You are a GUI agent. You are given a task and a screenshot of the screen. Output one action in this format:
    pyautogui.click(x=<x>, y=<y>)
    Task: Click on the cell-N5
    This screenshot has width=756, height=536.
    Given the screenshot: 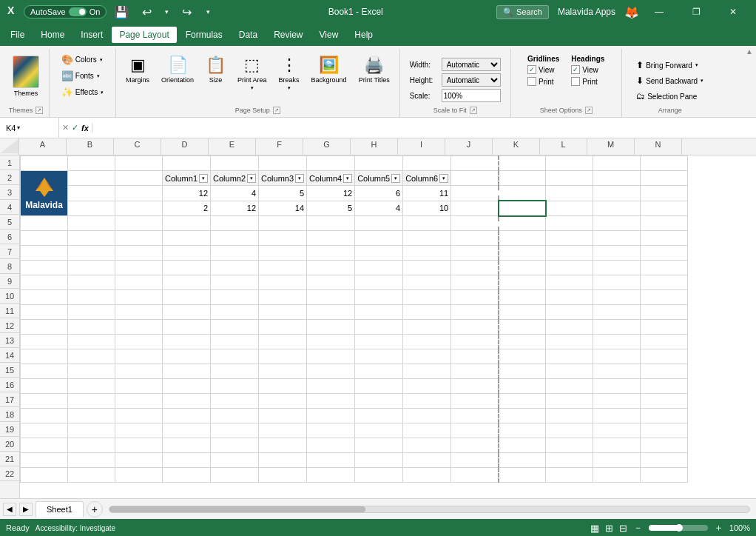 What is the action you would take?
    pyautogui.click(x=664, y=224)
    